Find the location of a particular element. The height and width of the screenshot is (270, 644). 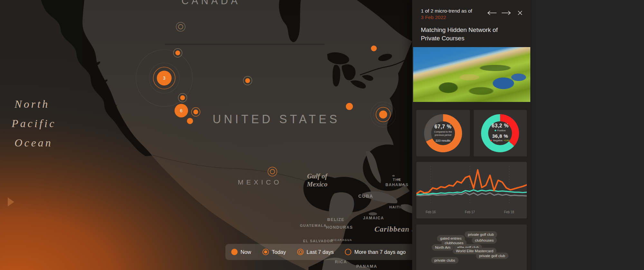

ring-icon is located at coordinates (348, 252).